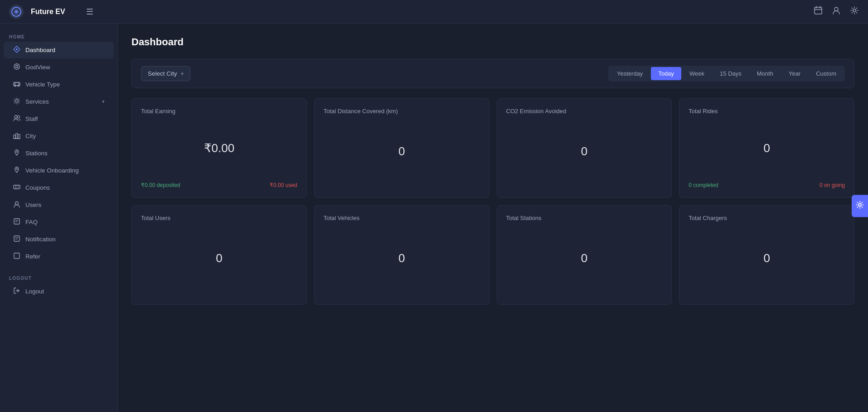  I want to click on sidebar-item-users-label: Users, so click(65, 205).